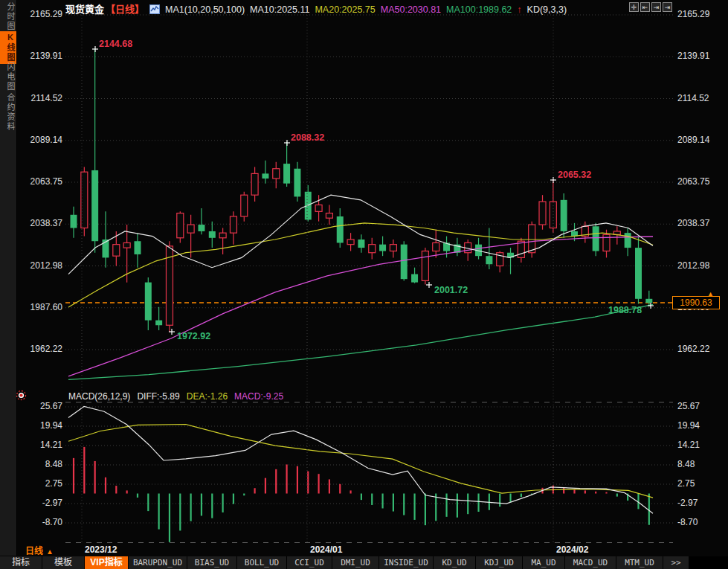 The image size is (728, 569). Describe the element at coordinates (106, 562) in the screenshot. I see `indicator-tab-2: VIP指标` at that location.